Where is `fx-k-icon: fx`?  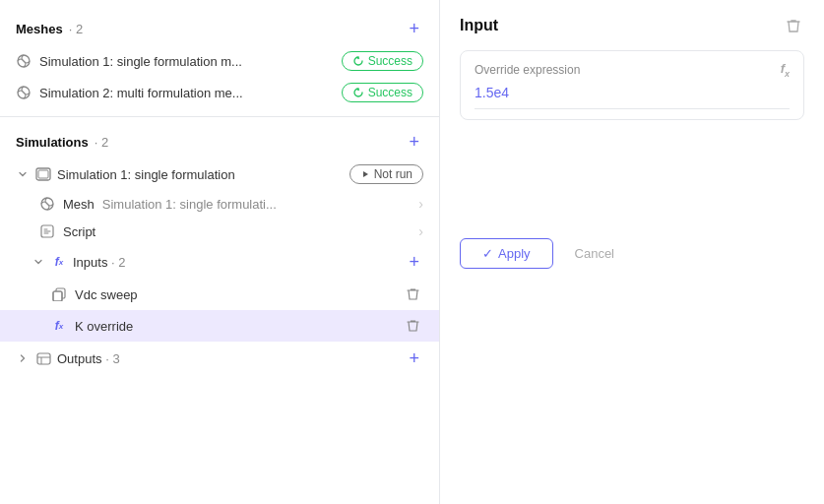 fx-k-icon: fx is located at coordinates (59, 326).